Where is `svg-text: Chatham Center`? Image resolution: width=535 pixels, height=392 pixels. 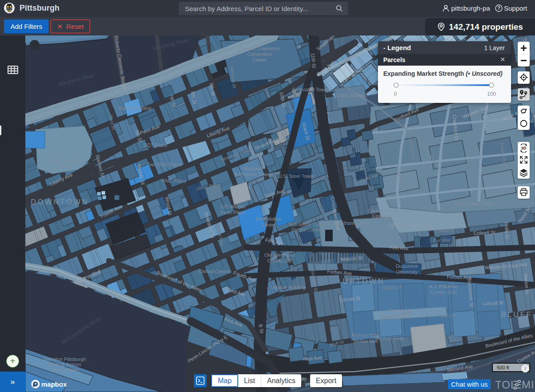 svg-text: Chatham Center is located at coordinates (353, 223).